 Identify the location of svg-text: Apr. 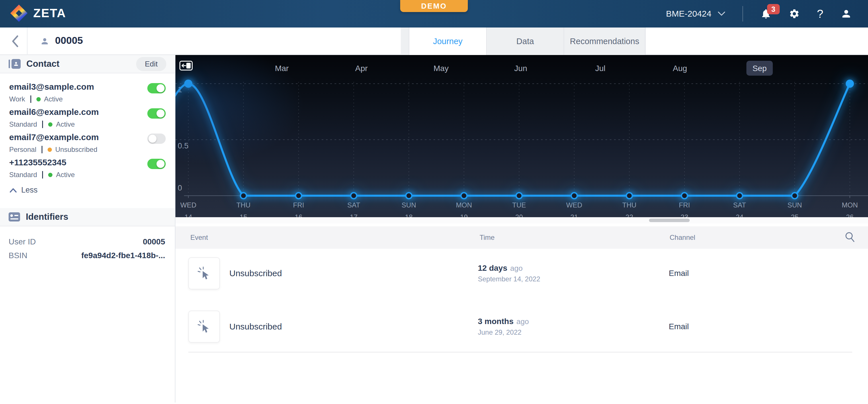
(361, 68).